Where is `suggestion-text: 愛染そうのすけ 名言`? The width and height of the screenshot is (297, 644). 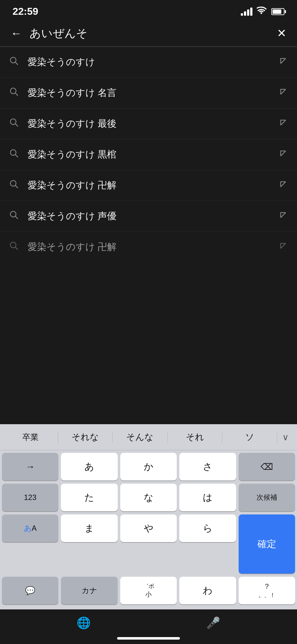
suggestion-text: 愛染そうのすけ 名言 is located at coordinates (153, 93).